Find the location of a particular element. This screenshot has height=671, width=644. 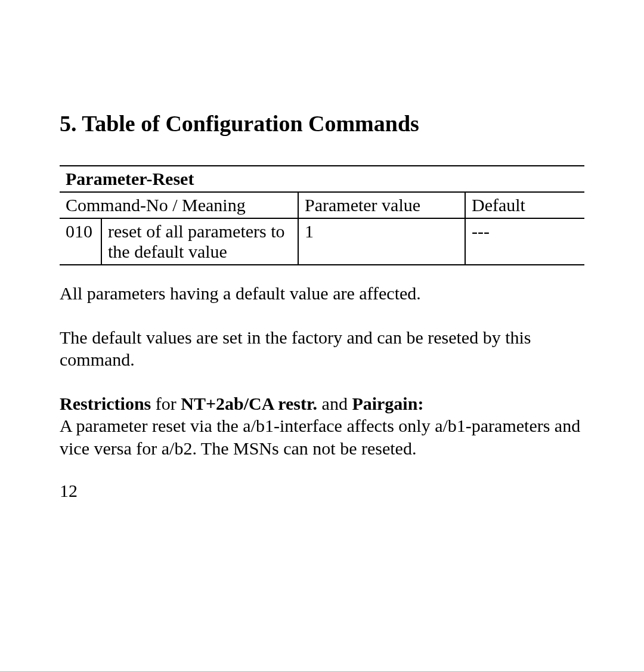

cell-command-no: 010 is located at coordinates (80, 242).